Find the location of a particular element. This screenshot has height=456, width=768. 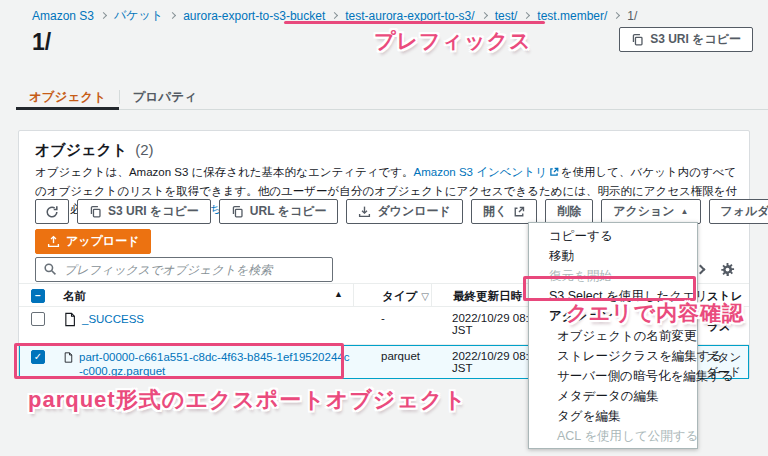

object-type: - is located at coordinates (392, 326).